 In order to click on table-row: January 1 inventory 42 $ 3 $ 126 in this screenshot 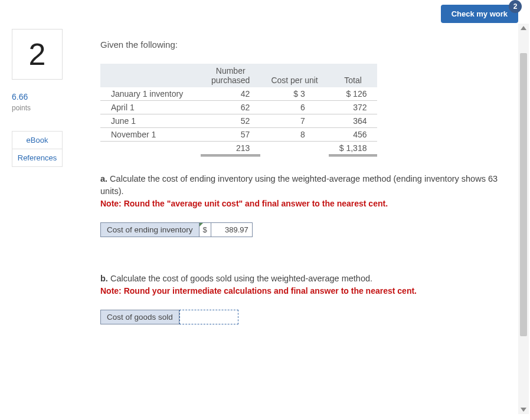, I will do `click(238, 94)`.